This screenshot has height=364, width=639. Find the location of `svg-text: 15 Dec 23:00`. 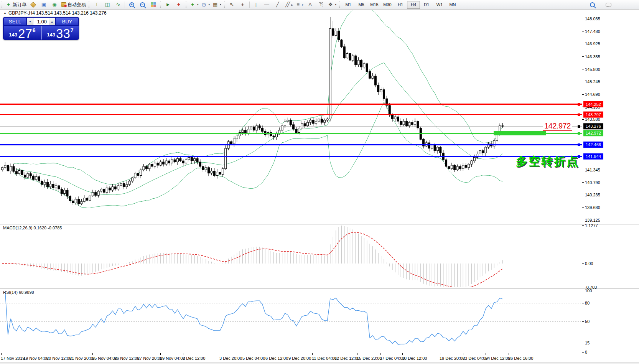

svg-text: 15 Dec 23:00 is located at coordinates (369, 358).